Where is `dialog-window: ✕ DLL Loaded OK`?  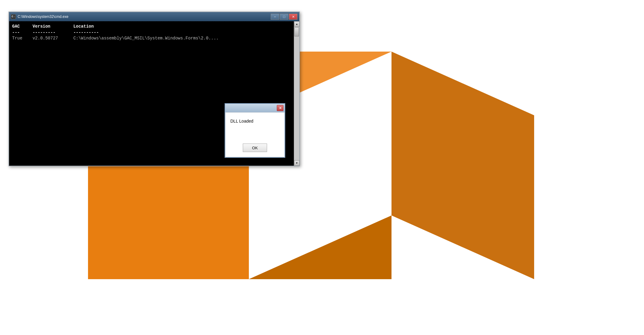 dialog-window: ✕ DLL Loaded OK is located at coordinates (255, 130).